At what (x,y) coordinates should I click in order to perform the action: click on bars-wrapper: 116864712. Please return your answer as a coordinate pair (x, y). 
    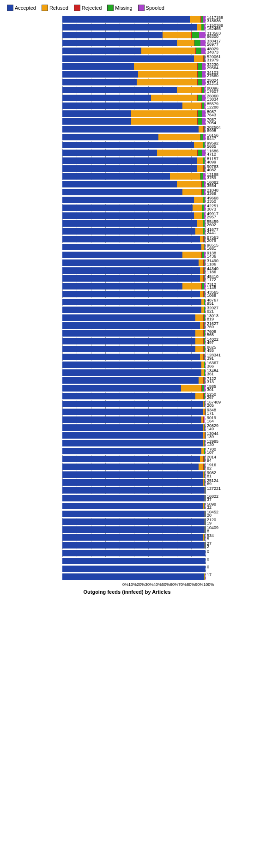
    Looking at the image, I should click on (134, 153).